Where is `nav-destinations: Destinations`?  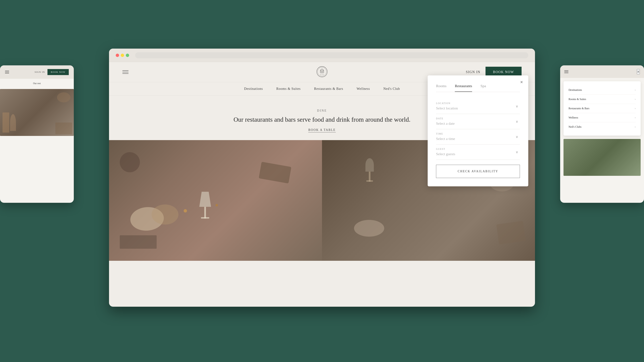
nav-destinations: Destinations is located at coordinates (254, 89).